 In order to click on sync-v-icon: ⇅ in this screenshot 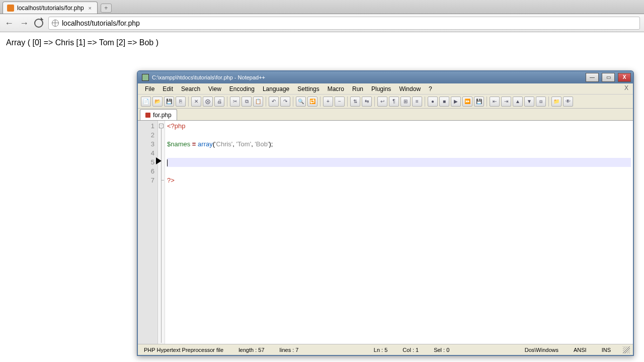, I will do `click(355, 102)`.